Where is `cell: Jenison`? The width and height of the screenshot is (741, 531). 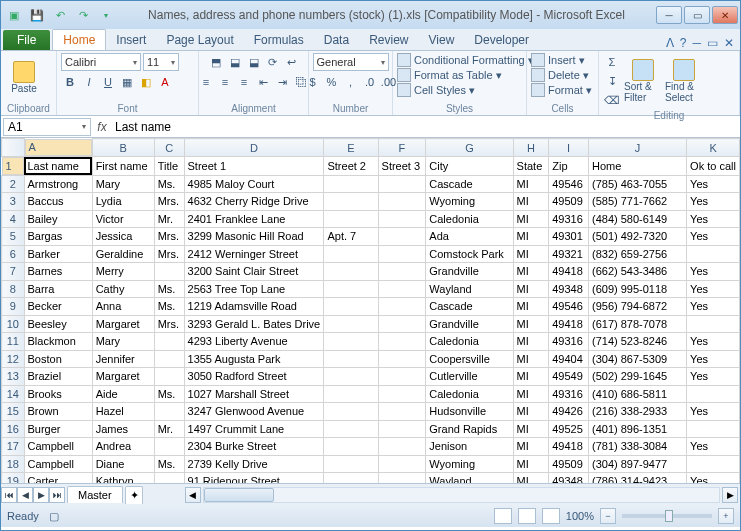
cell: Jenison is located at coordinates (470, 447).